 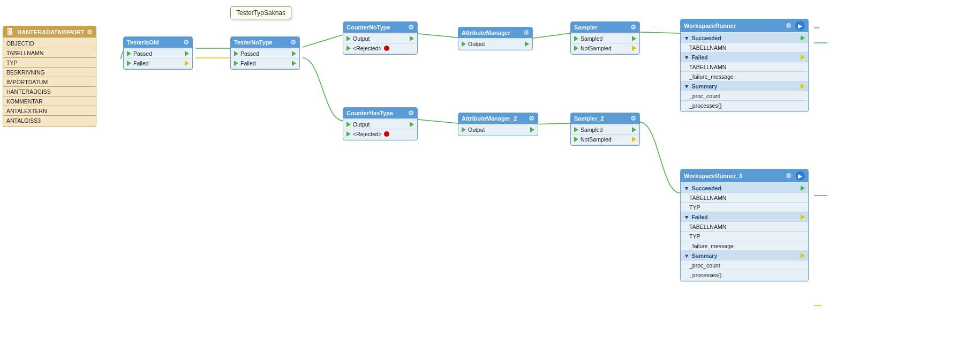 What do you see at coordinates (605, 27) in the screenshot?
I see `node-sampler-header: Sampler ⚙` at bounding box center [605, 27].